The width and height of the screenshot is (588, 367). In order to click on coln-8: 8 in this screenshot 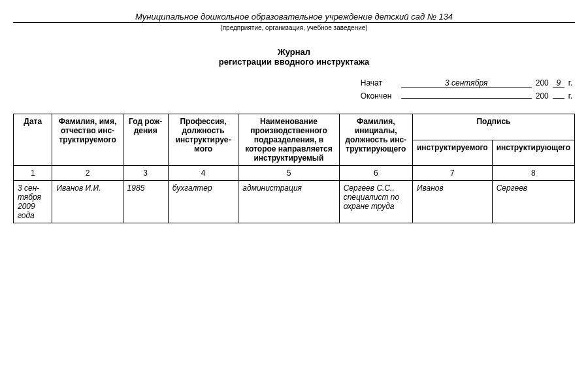, I will do `click(533, 174)`.